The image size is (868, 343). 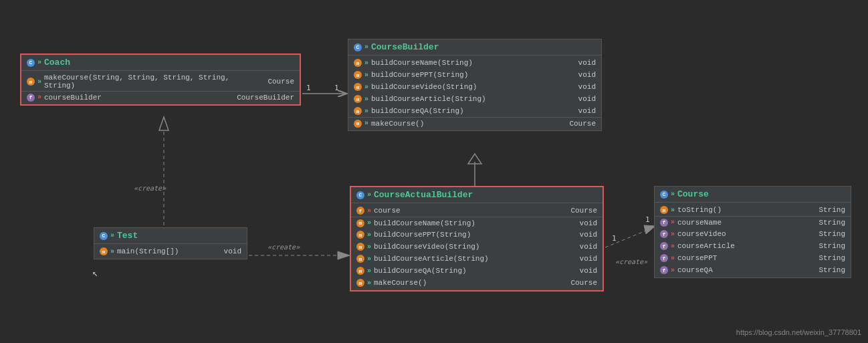 I want to click on cb-m5-icon: m, so click(x=358, y=111).